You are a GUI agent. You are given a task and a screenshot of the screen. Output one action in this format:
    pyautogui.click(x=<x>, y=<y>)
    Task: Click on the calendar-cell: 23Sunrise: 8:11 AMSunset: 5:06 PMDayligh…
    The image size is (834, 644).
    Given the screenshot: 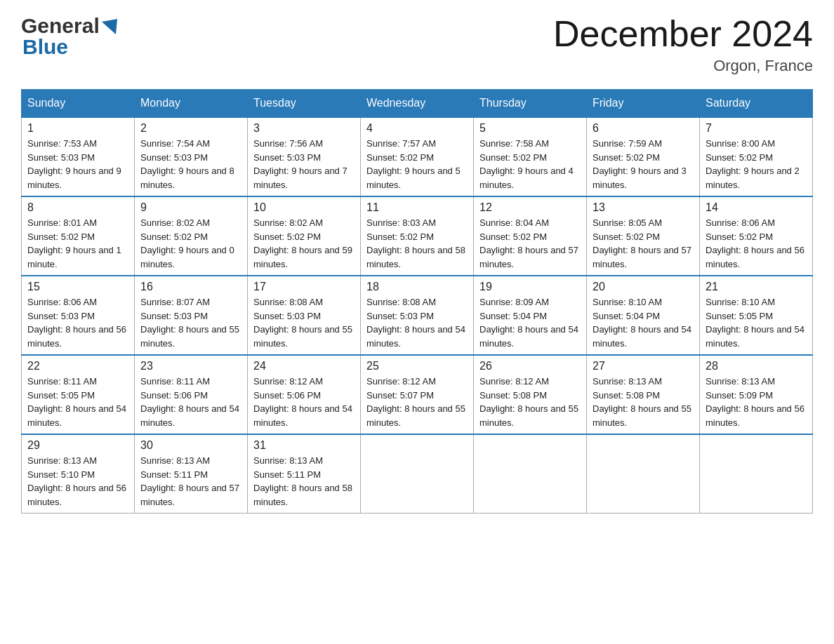 What is the action you would take?
    pyautogui.click(x=191, y=394)
    